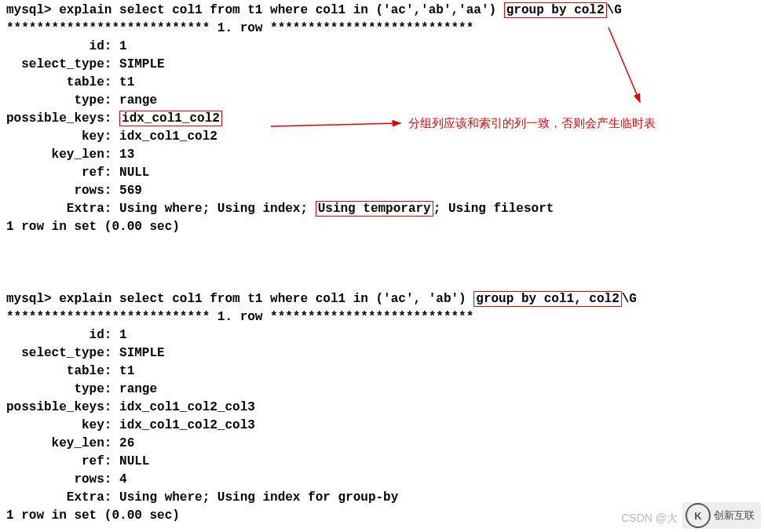  Describe the element at coordinates (734, 516) in the screenshot. I see `logo-text: 创新互联` at that location.